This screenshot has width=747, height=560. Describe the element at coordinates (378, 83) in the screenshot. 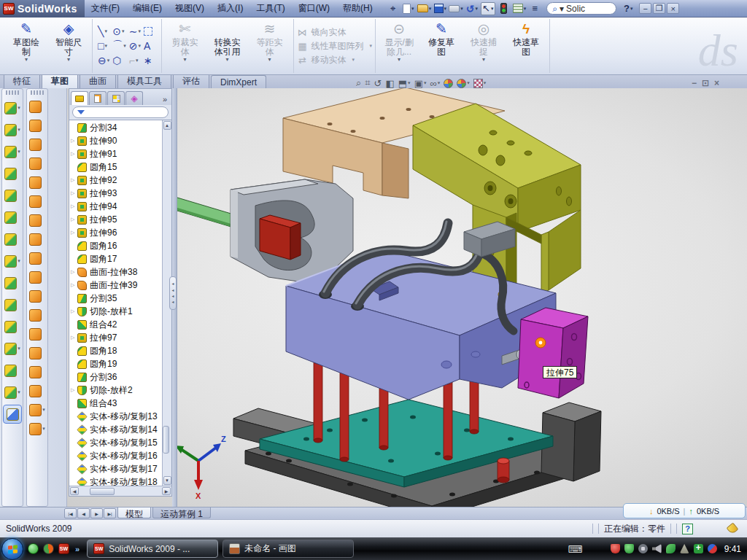

I see `view-tool-button: ↺ ▾` at that location.